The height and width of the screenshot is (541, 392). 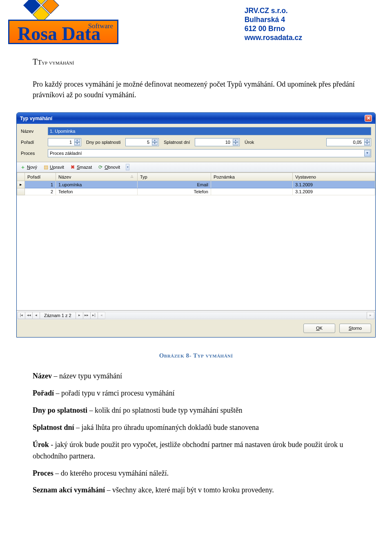 I want to click on label-nazev: Název, so click(x=33, y=131).